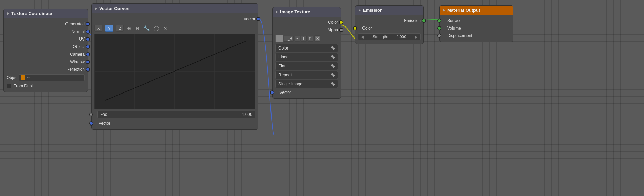 This screenshot has height=196, width=644. I want to click on copy-button: ⎘, so click(310, 39).